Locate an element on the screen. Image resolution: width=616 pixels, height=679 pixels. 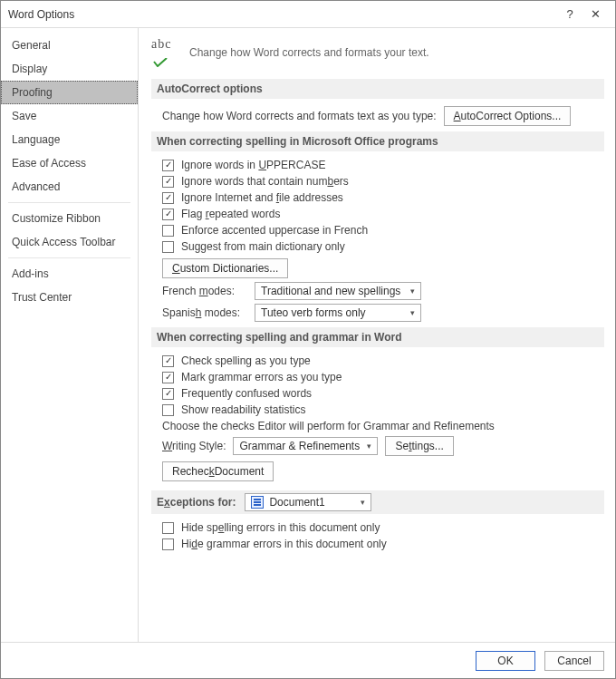
exception-opt-0-row: Hide spelling errors in this document on… is located at coordinates (383, 528).